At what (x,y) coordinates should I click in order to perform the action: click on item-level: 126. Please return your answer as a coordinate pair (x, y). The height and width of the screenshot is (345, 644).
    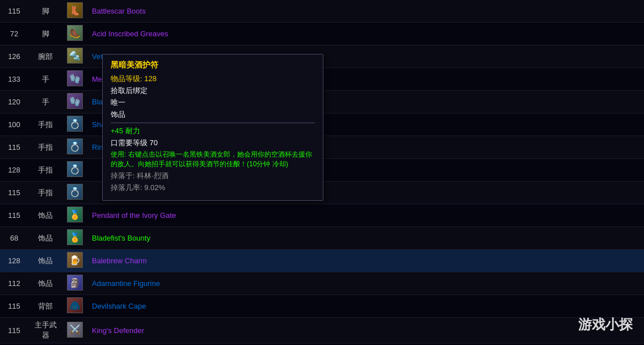
    Looking at the image, I should click on (14, 57).